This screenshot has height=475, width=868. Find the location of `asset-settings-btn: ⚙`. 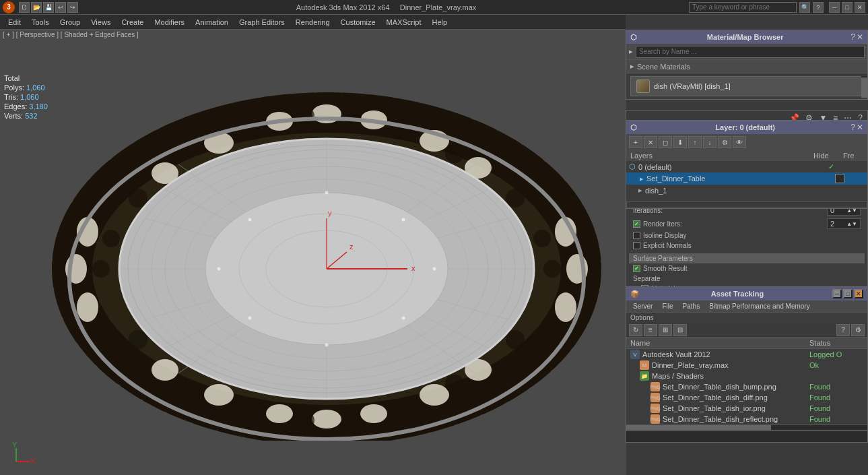

asset-settings-btn: ⚙ is located at coordinates (858, 330).